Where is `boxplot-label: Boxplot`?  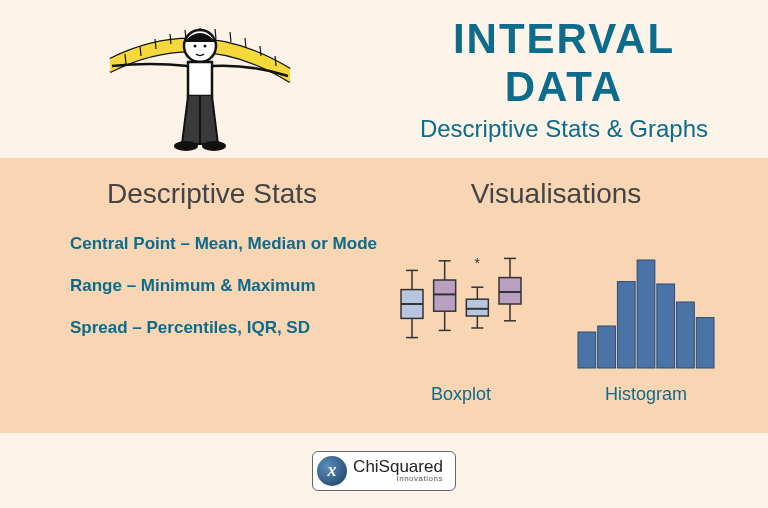
boxplot-label: Boxplot is located at coordinates (461, 394).